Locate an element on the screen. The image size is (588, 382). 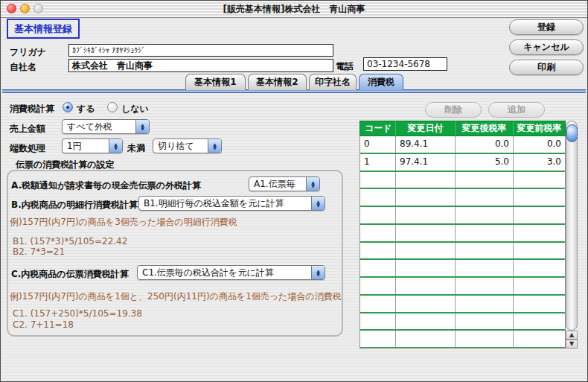
table-row: 089.4.10.00.0 is located at coordinates (463, 145).